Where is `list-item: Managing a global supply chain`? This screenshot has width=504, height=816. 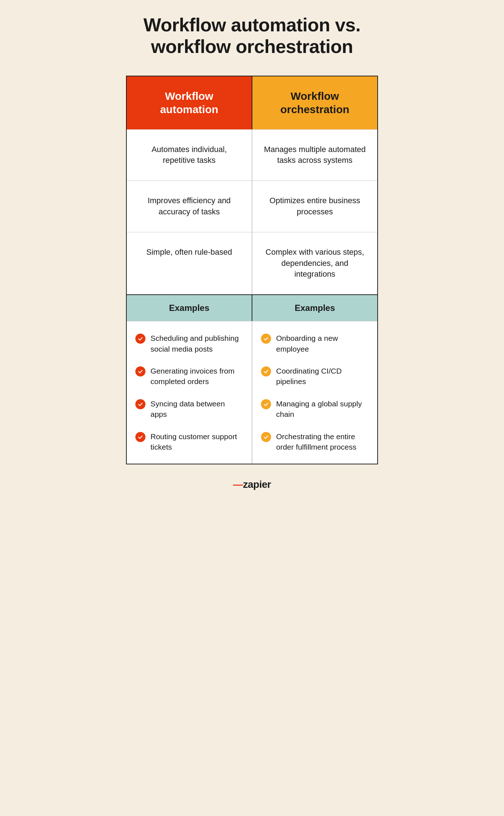
list-item: Managing a global supply chain is located at coordinates (314, 409).